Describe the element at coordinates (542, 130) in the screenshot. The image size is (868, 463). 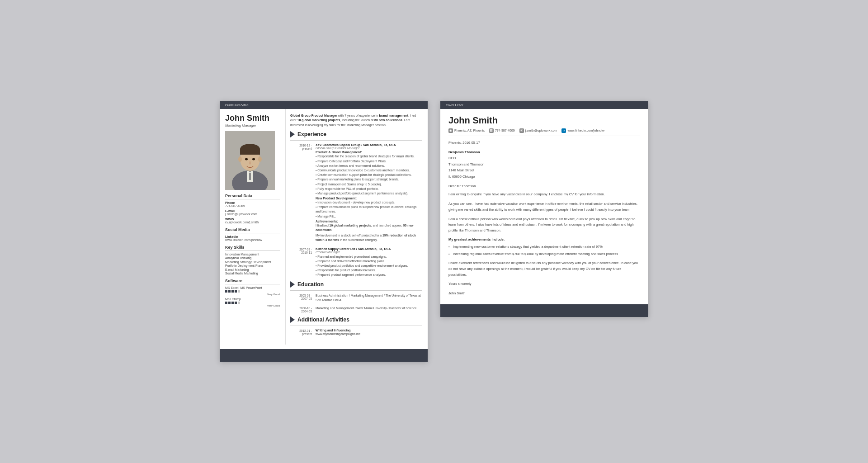
I see `cl-email-text: j.smith@uptowork.com` at that location.